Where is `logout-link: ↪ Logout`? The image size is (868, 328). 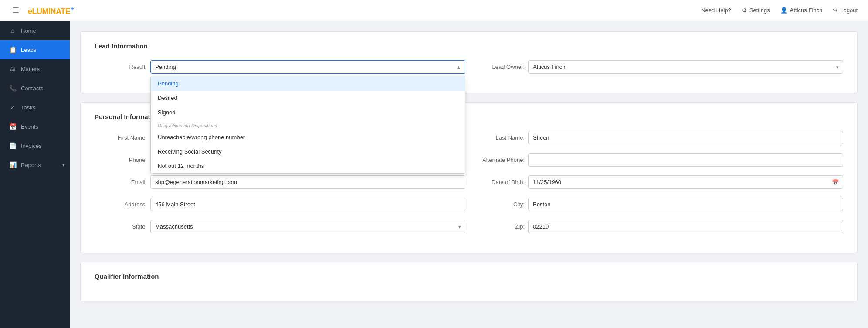 logout-link: ↪ Logout is located at coordinates (845, 10).